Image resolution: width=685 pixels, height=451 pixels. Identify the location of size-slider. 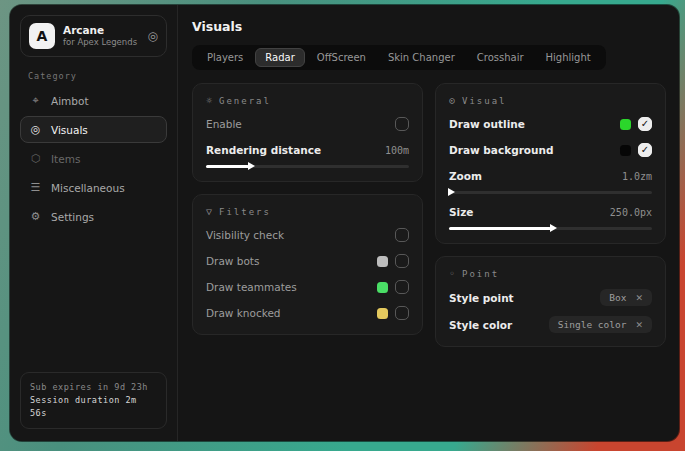
(550, 228).